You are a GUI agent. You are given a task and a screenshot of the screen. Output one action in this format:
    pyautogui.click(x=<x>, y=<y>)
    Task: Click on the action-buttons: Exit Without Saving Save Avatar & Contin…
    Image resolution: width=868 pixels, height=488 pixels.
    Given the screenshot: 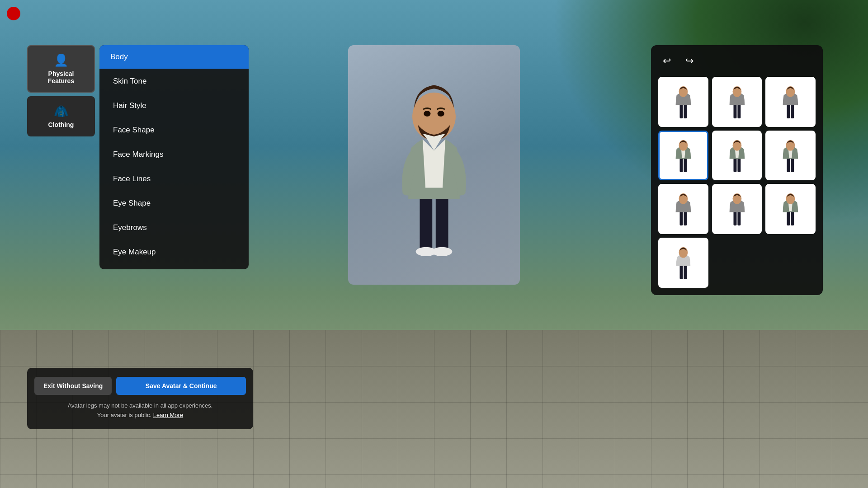 What is the action you would take?
    pyautogui.click(x=140, y=386)
    